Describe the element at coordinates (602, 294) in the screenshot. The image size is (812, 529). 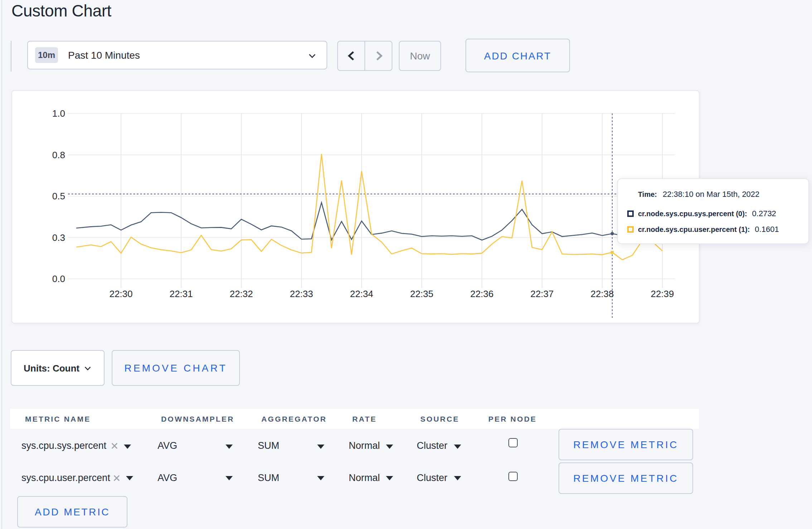
I see `svg-text: 22:38` at that location.